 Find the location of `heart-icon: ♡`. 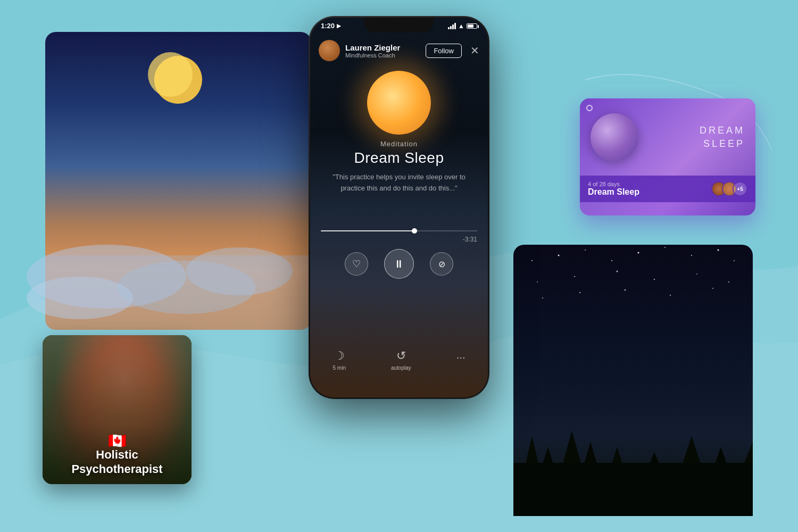

heart-icon: ♡ is located at coordinates (356, 264).